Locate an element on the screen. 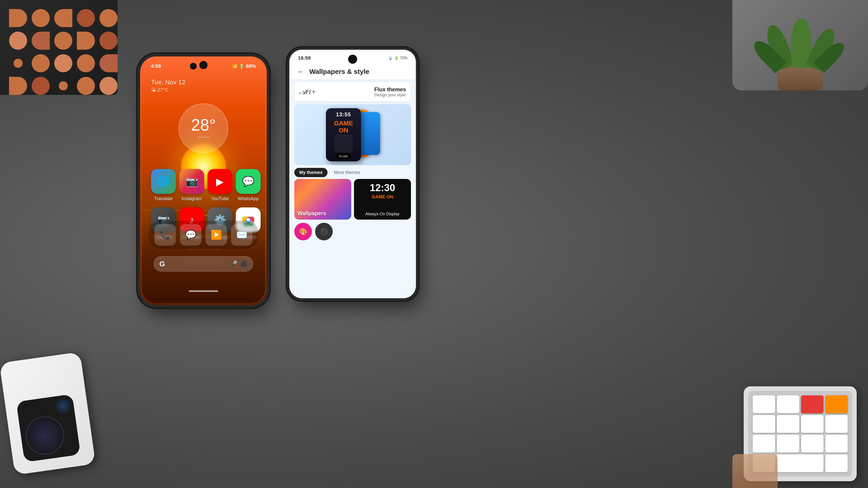 This screenshot has width=868, height=488. dock-gmail: ✉️ is located at coordinates (242, 235).